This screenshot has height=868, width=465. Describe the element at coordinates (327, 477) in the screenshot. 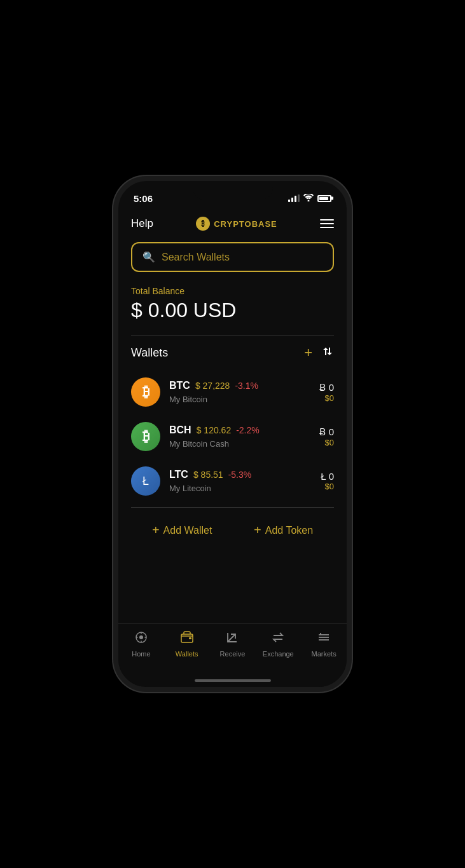

I see `ltc-crypto-balance: Ł 0` at that location.